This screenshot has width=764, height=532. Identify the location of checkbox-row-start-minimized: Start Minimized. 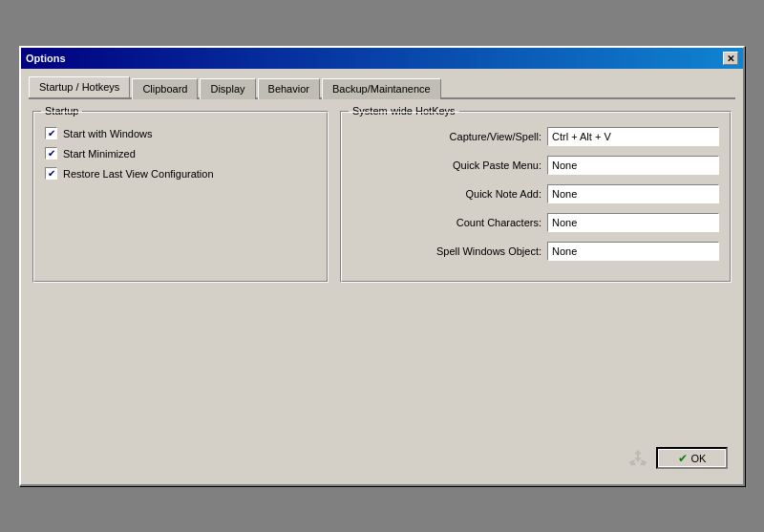
(180, 153).